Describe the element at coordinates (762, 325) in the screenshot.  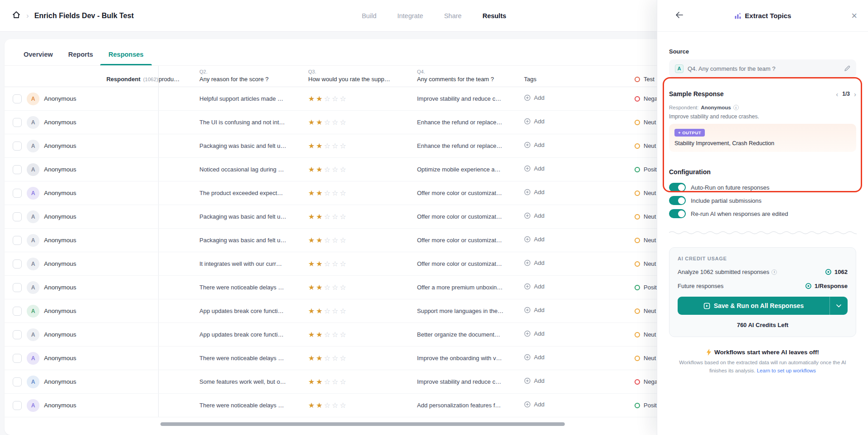
I see `credits-left: 760 AI Credits Left` at that location.